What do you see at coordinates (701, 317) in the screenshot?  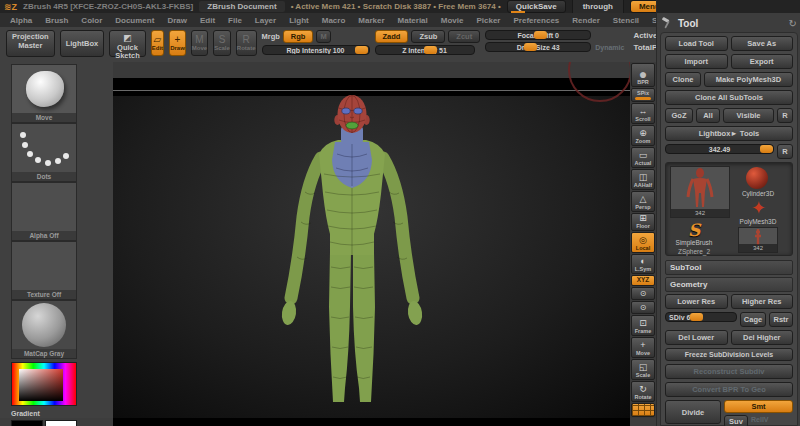 I see `sdiv-slider: SDiv 6` at bounding box center [701, 317].